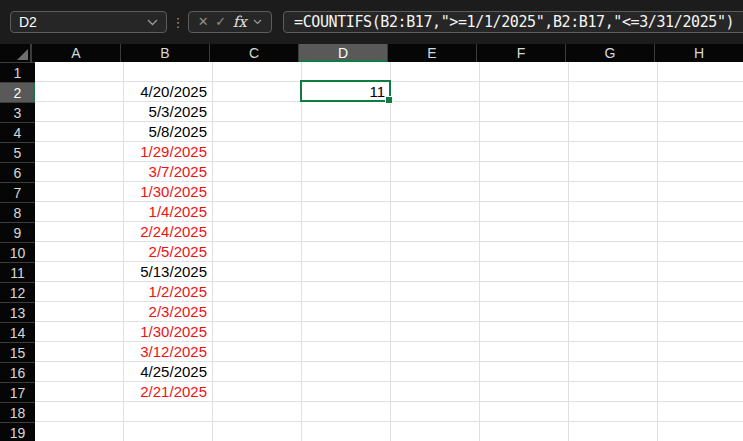 The image size is (743, 441). What do you see at coordinates (258, 112) in the screenshot?
I see `cell-C3` at bounding box center [258, 112].